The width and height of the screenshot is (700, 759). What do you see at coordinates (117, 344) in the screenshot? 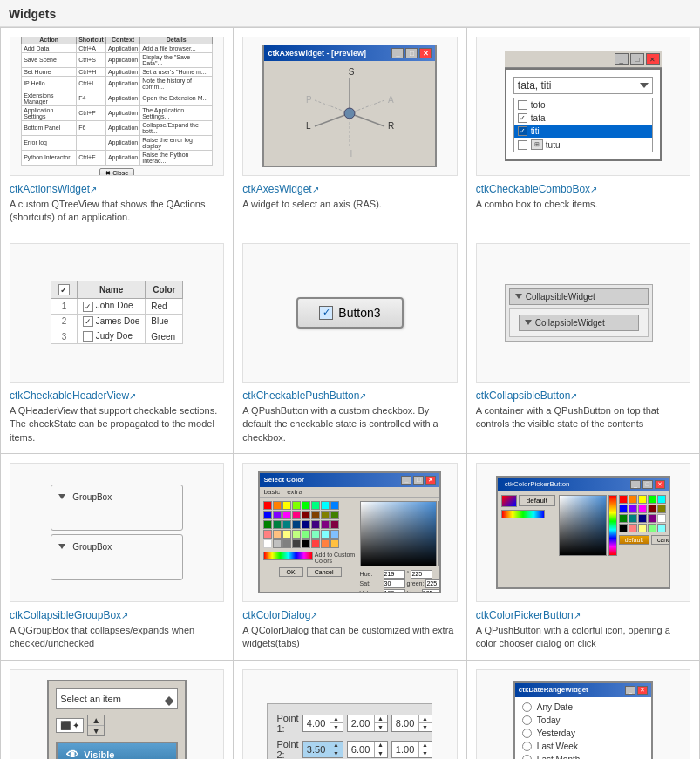
I see `widget-cell-ctkCheckableHeaderView: Name Color 1 John Doe Red 2 James Doe Bl…` at bounding box center [117, 344].